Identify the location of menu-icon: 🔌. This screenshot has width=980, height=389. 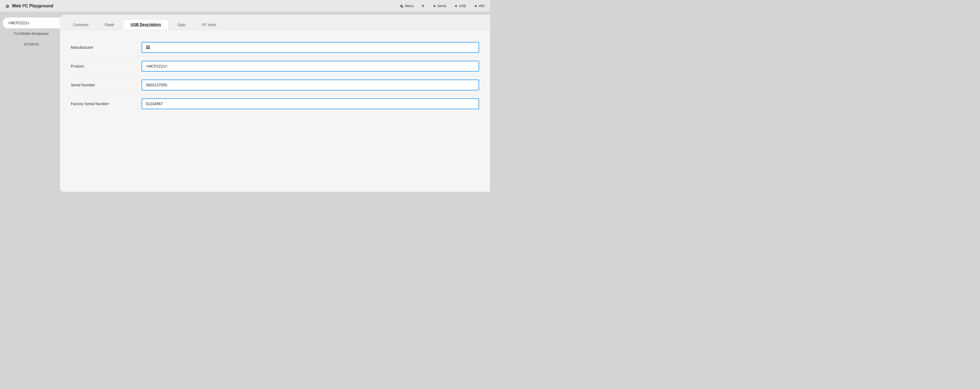
(401, 6).